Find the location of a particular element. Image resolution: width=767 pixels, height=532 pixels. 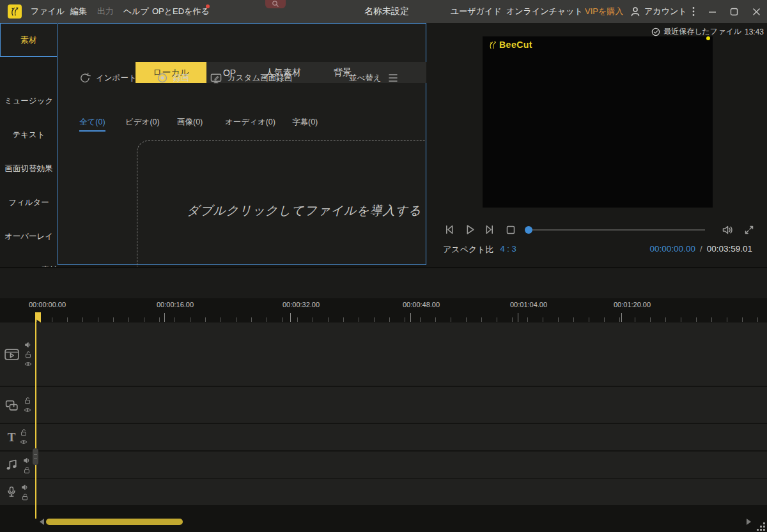

user-guide-link: ユーザガイド is located at coordinates (476, 11).